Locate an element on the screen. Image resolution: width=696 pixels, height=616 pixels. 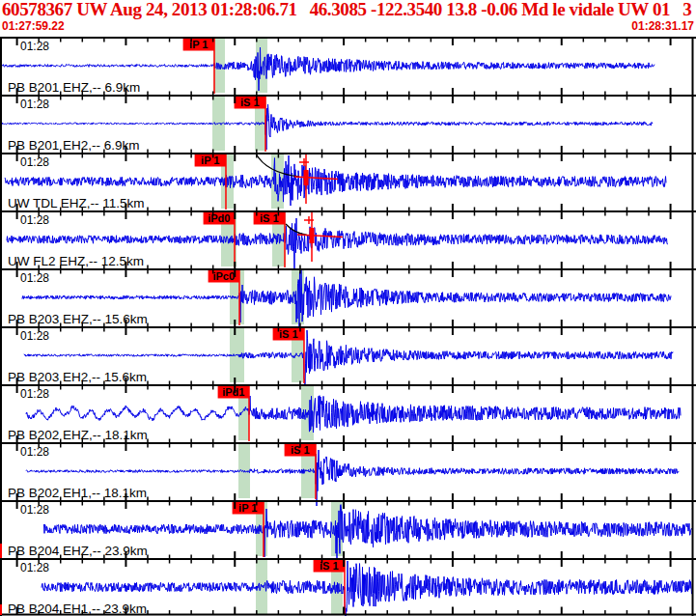
event-summary: 60578367 UW Aug 24, 2013 01:28:06.71 46.… is located at coordinates (348, 10).